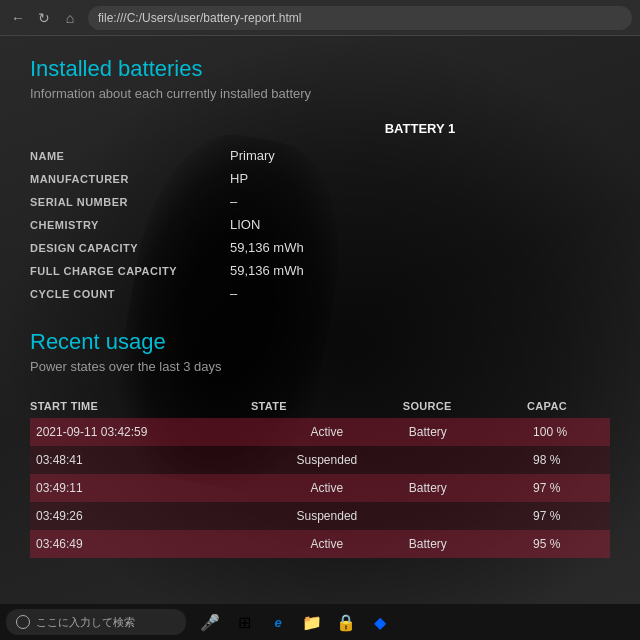  I want to click on cell-capacity-2: 97 %, so click(568, 488).